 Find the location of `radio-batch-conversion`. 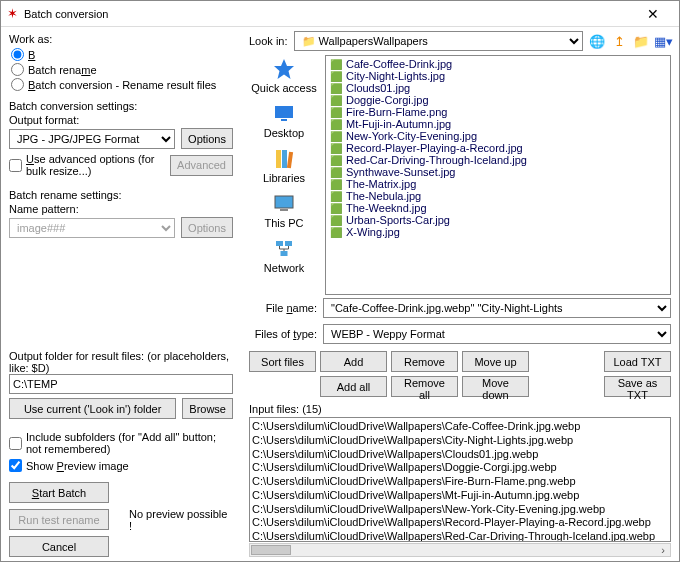

radio-batch-conversion is located at coordinates (18, 54).